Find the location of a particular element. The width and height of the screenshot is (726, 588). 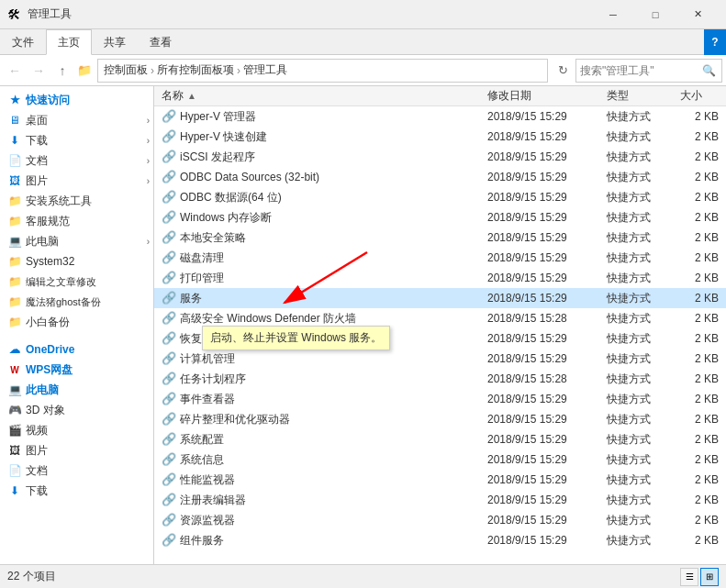

table-row: 🔗 计算机管理 2018/9/15 15:29 快捷方式 2 KB is located at coordinates (441, 359).